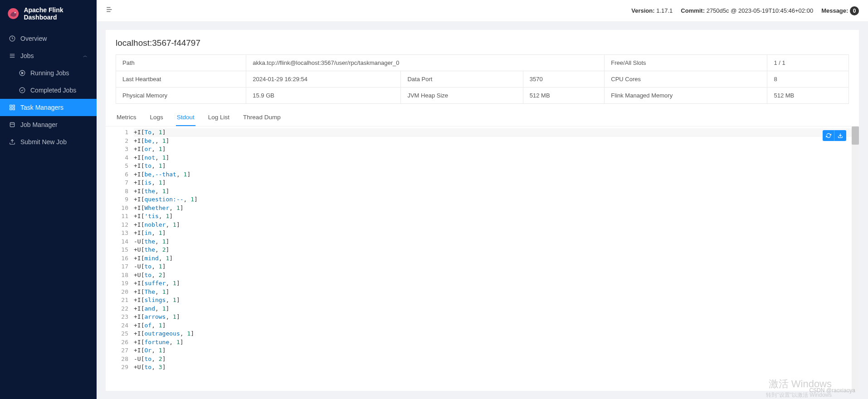  I want to click on log-line: +I[outrageous, 1], so click(496, 334).